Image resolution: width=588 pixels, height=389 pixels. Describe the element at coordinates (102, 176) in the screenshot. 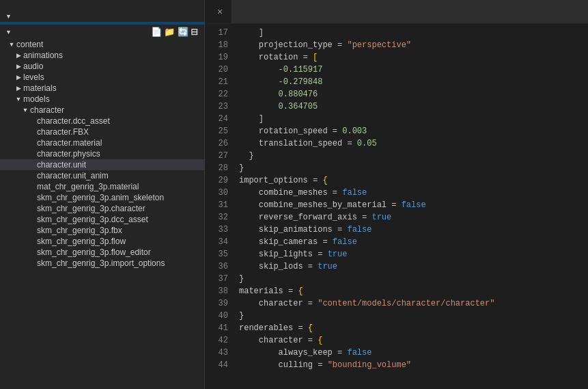

I see `tree-item-character.unit_anim: character.unit_anim` at that location.